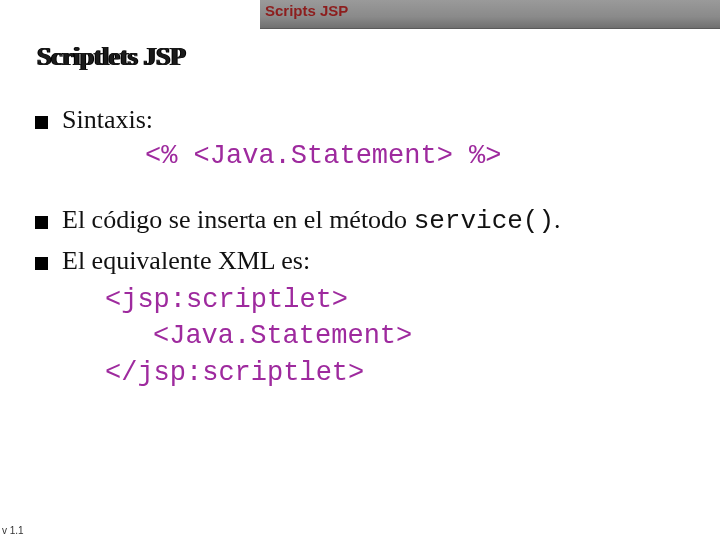  Describe the element at coordinates (111, 57) in the screenshot. I see `slide-title: Scriptlets JSP` at that location.